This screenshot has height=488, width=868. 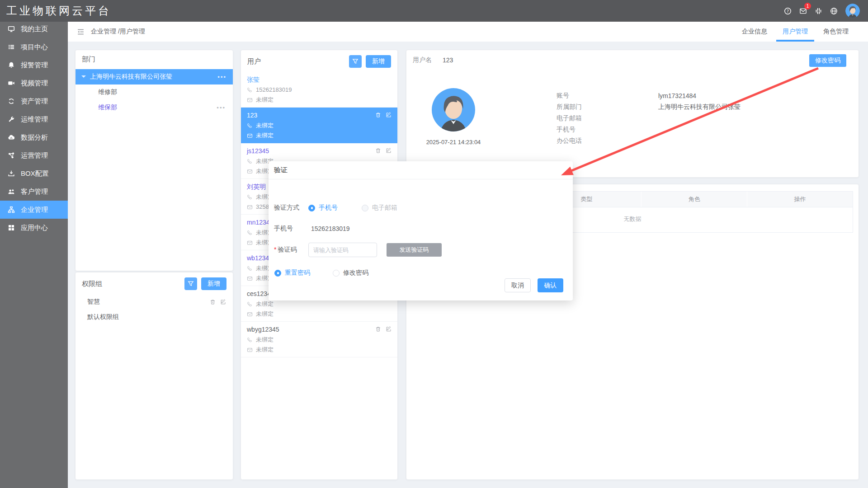 What do you see at coordinates (694, 199) in the screenshot?
I see `table-header-role: 角色` at bounding box center [694, 199].